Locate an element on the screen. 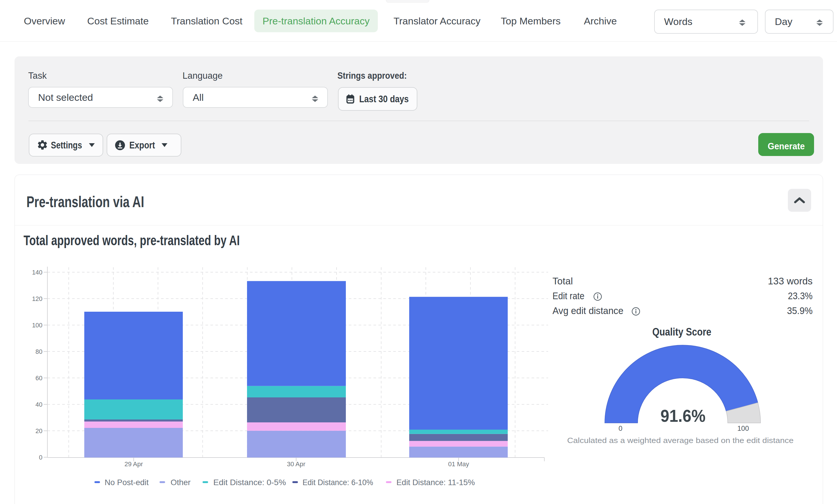 The image size is (837, 504). svg-text: Edit Distance: 11-15% is located at coordinates (435, 482).